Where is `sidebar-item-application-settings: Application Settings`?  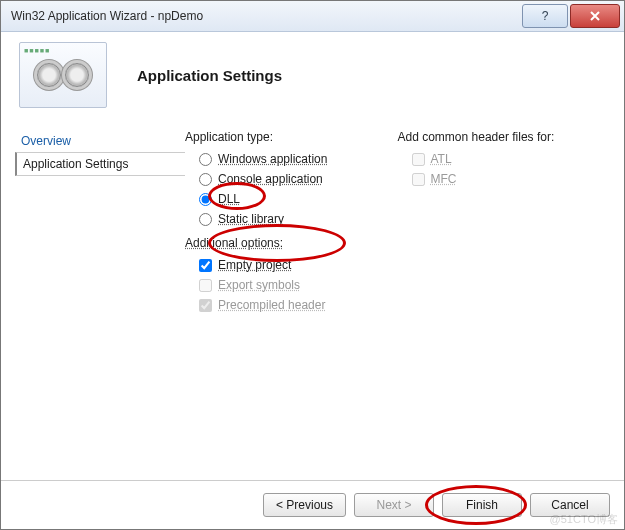
sidebar-item-application-settings: Application Settings is located at coordinates (100, 164).